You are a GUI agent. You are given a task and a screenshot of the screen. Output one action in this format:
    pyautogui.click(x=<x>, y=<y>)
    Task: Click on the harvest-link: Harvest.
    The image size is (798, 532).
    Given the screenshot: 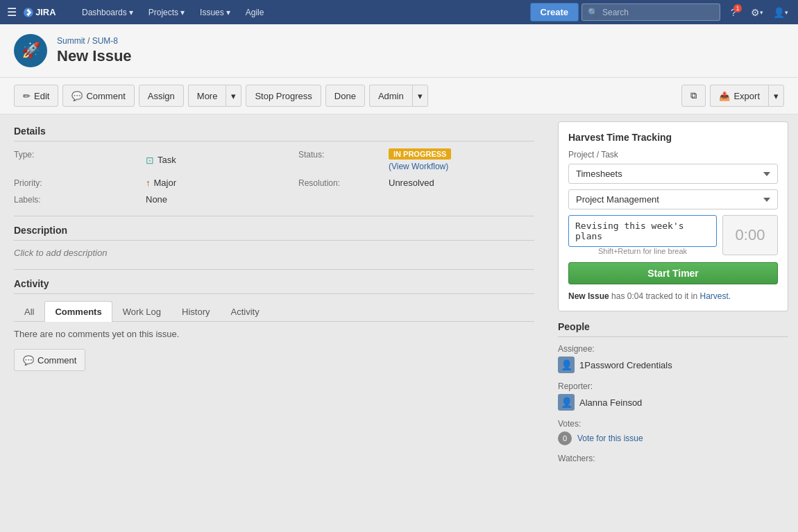 What is the action you would take?
    pyautogui.click(x=715, y=296)
    